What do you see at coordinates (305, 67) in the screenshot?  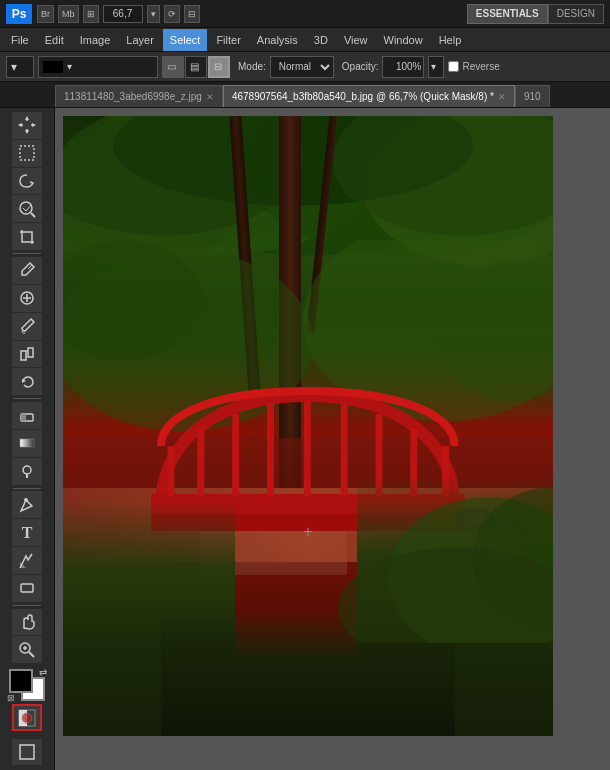 I see `options-bar: ▾ ▾ ▭ ▤ ⊟ Mode: Normal Multiply Screen O…` at bounding box center [305, 67].